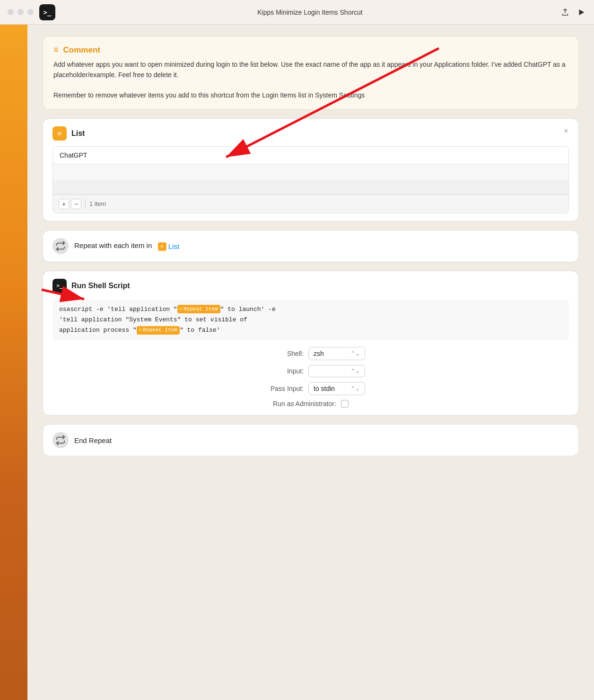  What do you see at coordinates (47, 12) in the screenshot?
I see `app-icon: >_` at bounding box center [47, 12].